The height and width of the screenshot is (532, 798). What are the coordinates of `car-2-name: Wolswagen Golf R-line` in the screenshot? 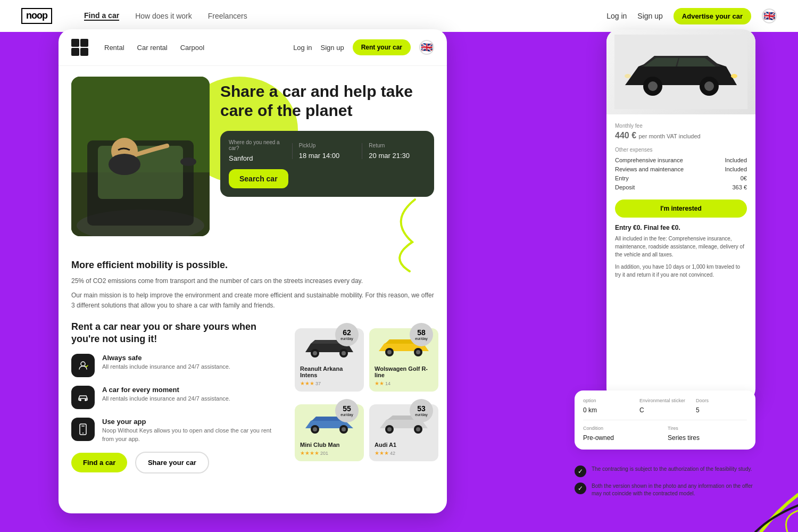 It's located at (404, 372).